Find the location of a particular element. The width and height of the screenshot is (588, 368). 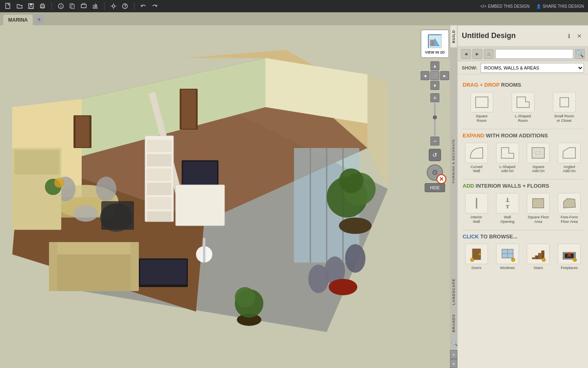

panel-search-button: 🔍 is located at coordinates (580, 54).